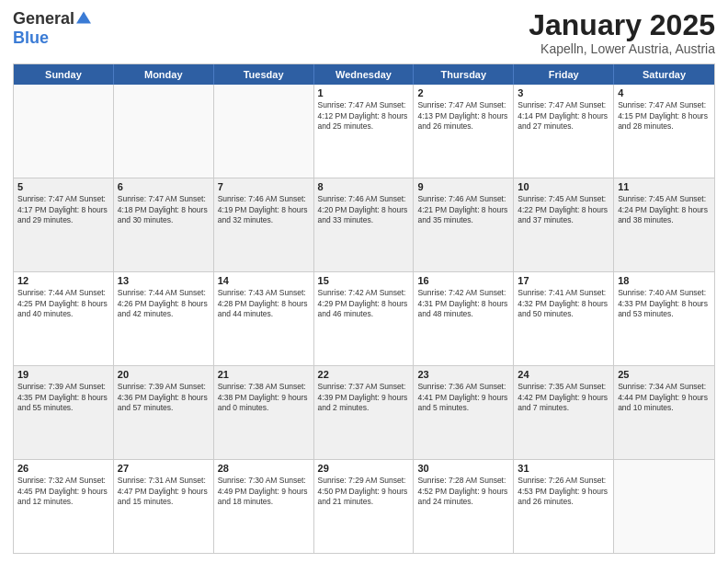  Describe the element at coordinates (264, 210) in the screenshot. I see `day-info-1-2: Sunrise: 7:46 AM Sunset: 4:19 PM Dayligh…` at that location.